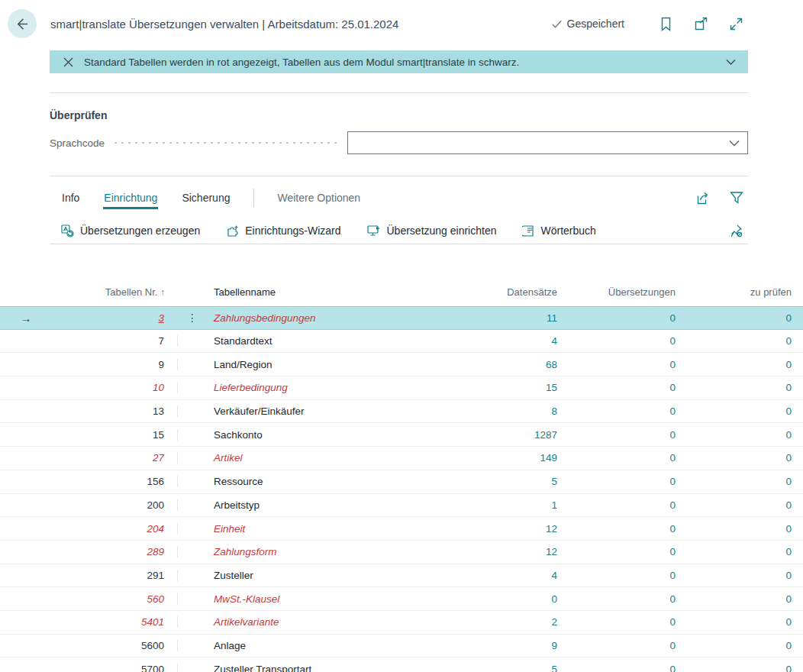 The width and height of the screenshot is (803, 672). I want to click on dictionary-button: Wörterbuch, so click(559, 231).